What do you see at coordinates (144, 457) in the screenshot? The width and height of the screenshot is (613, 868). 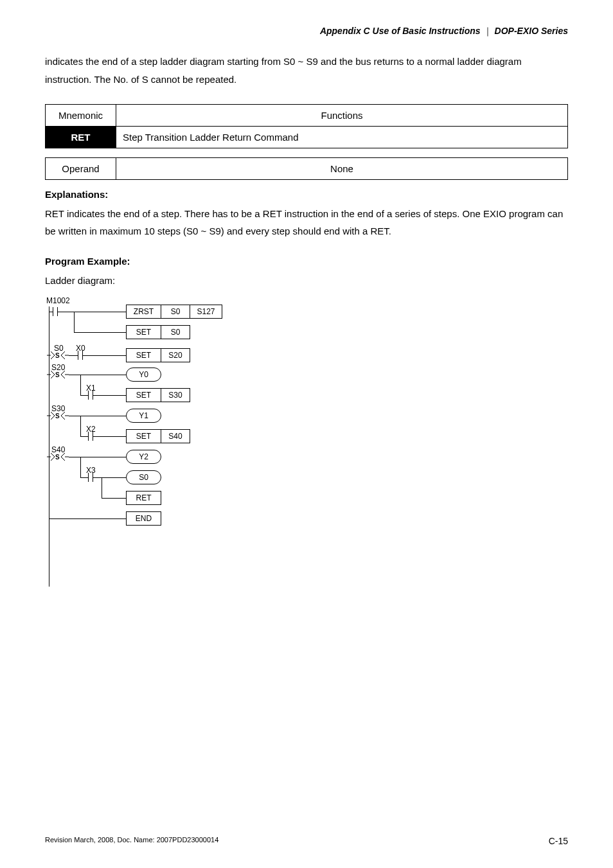 I see `y2-coil: Y2` at bounding box center [144, 457].